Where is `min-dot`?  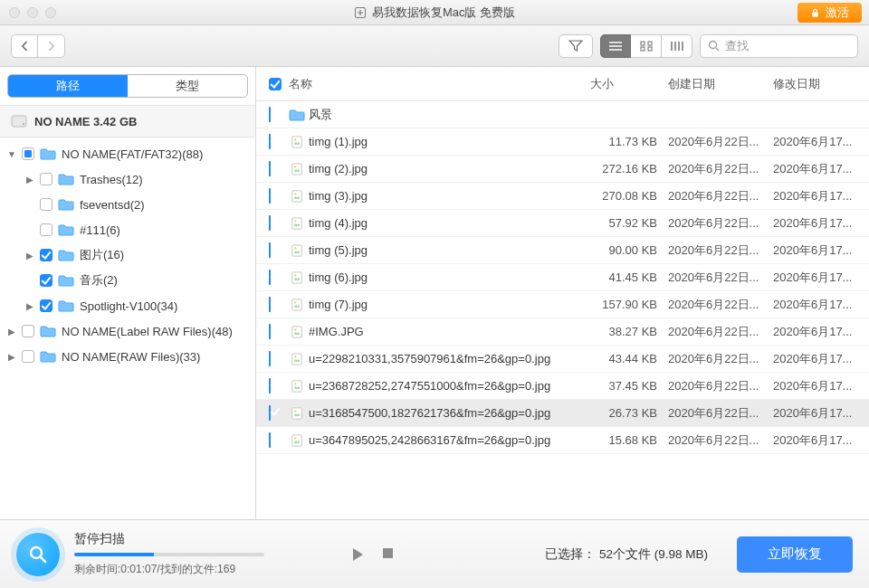 min-dot is located at coordinates (33, 13).